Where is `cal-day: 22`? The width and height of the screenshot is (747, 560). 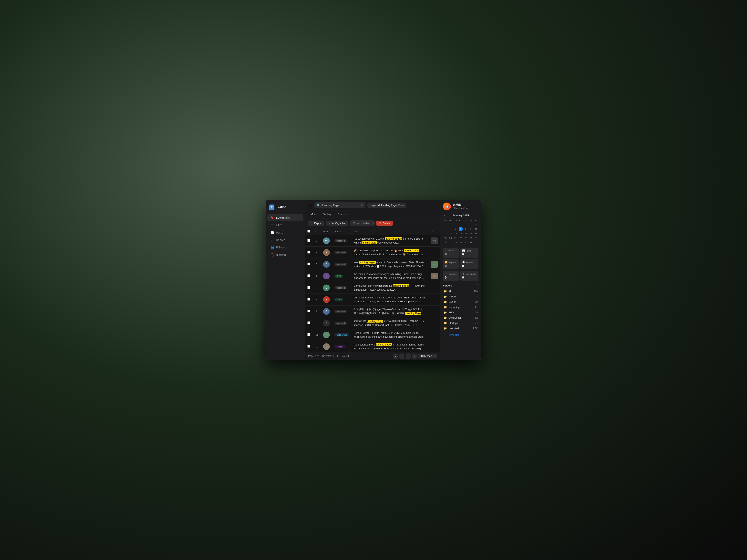 cal-day: 22 is located at coordinates (461, 238).